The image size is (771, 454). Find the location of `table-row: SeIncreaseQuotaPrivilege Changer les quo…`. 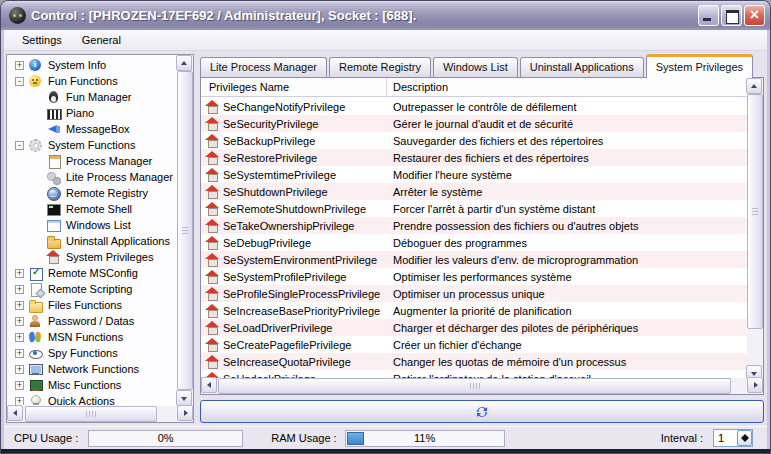

table-row: SeIncreaseQuotaPrivilege Changer les quo… is located at coordinates (474, 362).